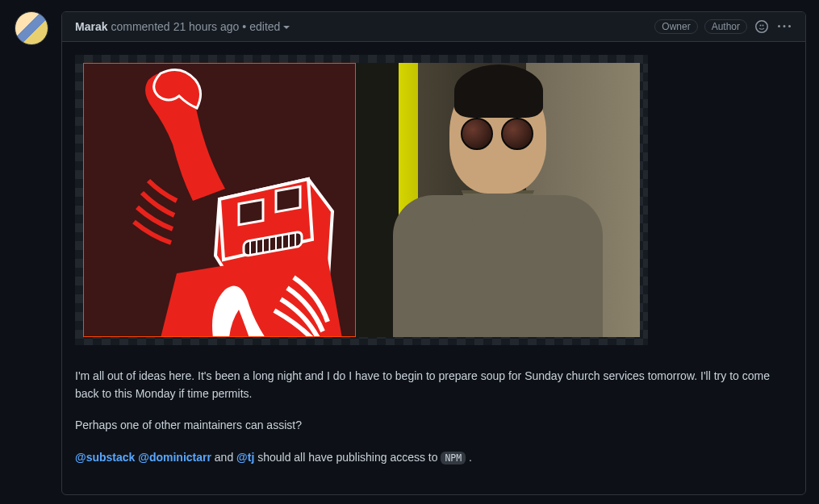 The width and height of the screenshot is (819, 504). What do you see at coordinates (286, 27) in the screenshot?
I see `caret-down-icon` at bounding box center [286, 27].